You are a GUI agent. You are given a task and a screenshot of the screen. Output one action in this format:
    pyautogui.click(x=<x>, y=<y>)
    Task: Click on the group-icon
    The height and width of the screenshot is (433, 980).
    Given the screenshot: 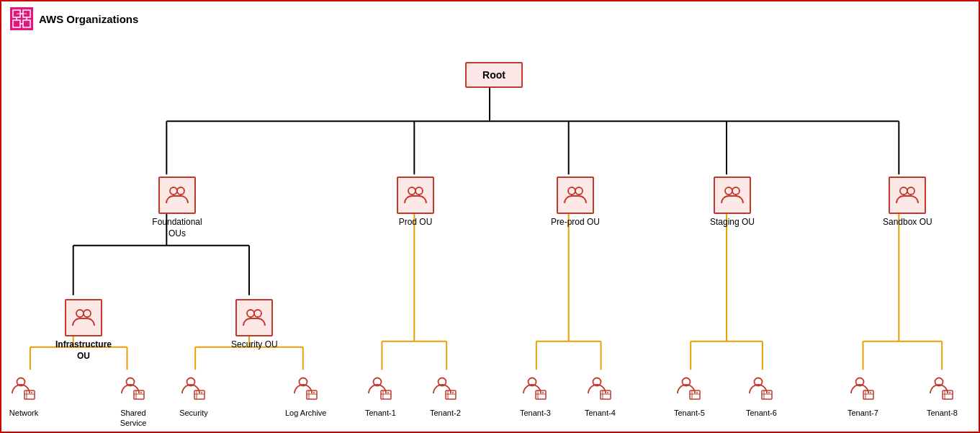 What is the action you would take?
    pyautogui.click(x=177, y=195)
    